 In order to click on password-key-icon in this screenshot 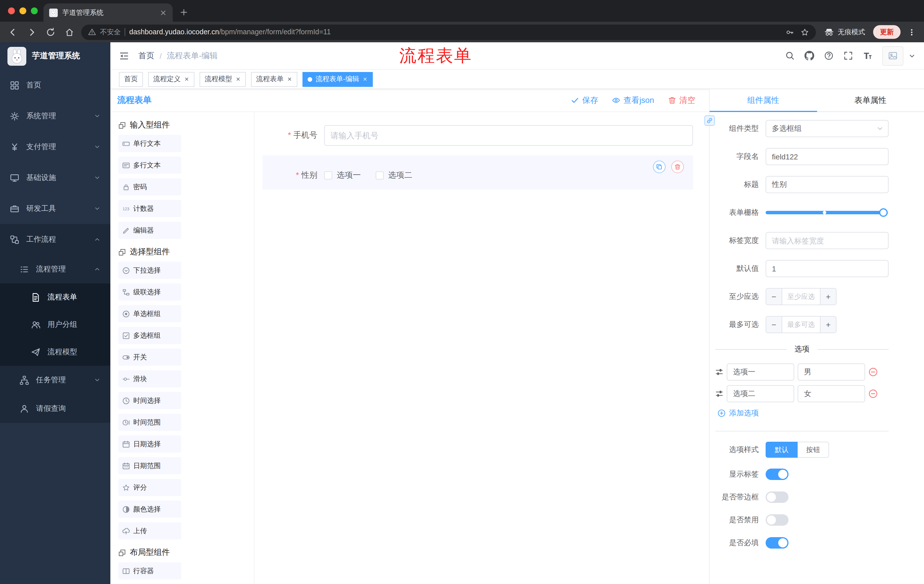, I will do `click(790, 32)`.